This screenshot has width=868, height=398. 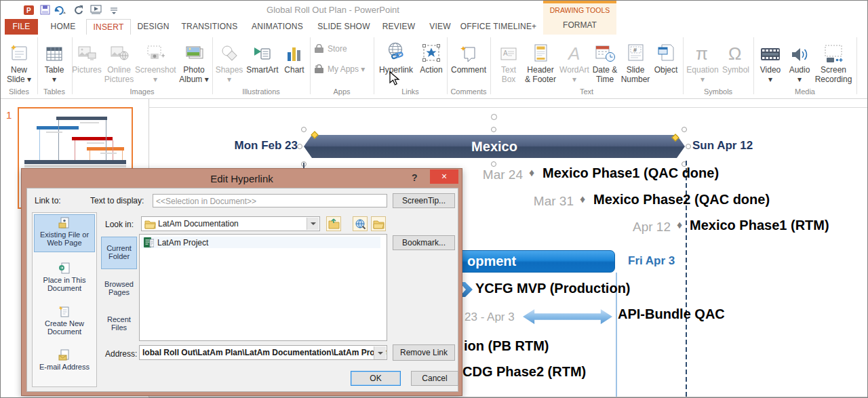 I want to click on comment-button: Comment, so click(x=469, y=62).